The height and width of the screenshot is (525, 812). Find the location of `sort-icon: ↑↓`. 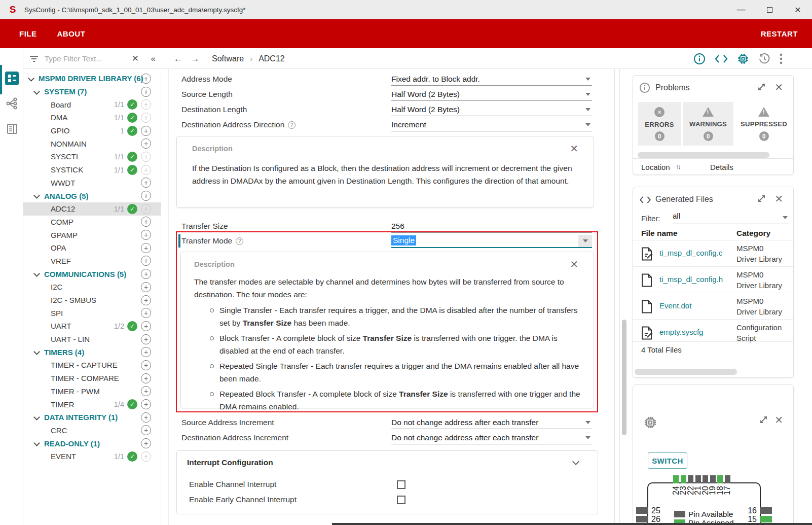

sort-icon: ↑↓ is located at coordinates (678, 167).